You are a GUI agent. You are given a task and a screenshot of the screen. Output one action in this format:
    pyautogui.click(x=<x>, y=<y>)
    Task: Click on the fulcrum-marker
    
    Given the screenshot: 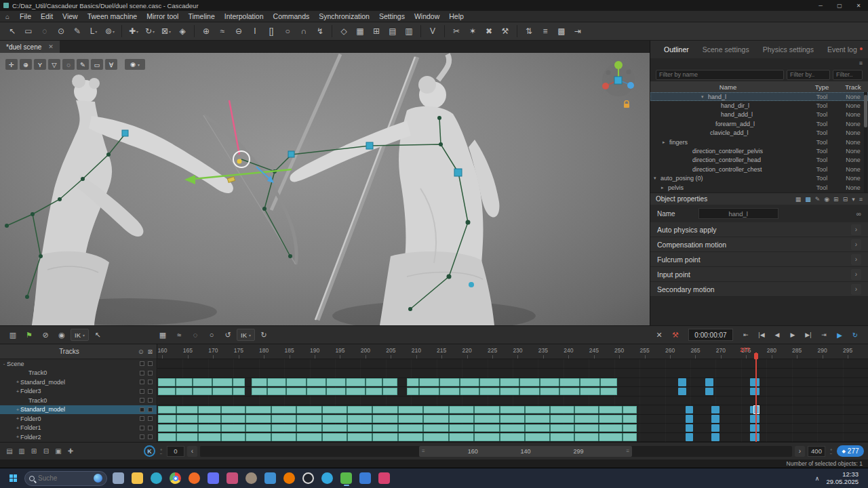 What is the action you would take?
    pyautogui.click(x=231, y=180)
    